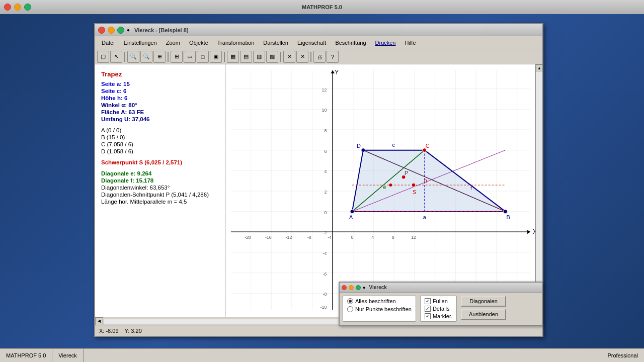 Image resolution: width=644 pixels, height=362 pixels. I want to click on label-options: Alles beschriften Nur Punkte beschriften, so click(379, 309).